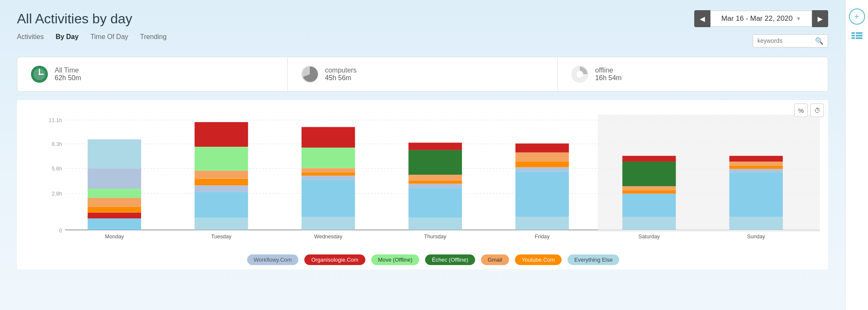 This screenshot has width=868, height=310. What do you see at coordinates (433, 260) in the screenshot?
I see `chart-legend: Workflowy.Com Organisologie.Com Move (Of…` at bounding box center [433, 260].